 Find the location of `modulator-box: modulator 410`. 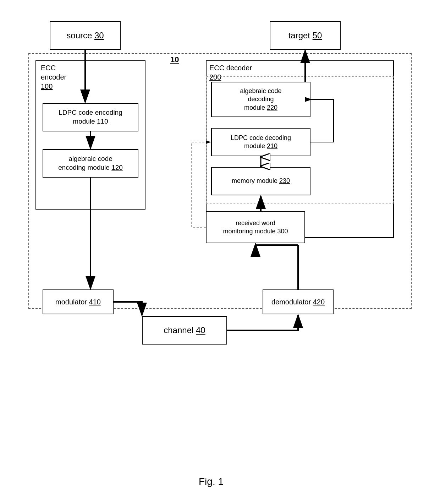

modulator-box: modulator 410 is located at coordinates (78, 302).